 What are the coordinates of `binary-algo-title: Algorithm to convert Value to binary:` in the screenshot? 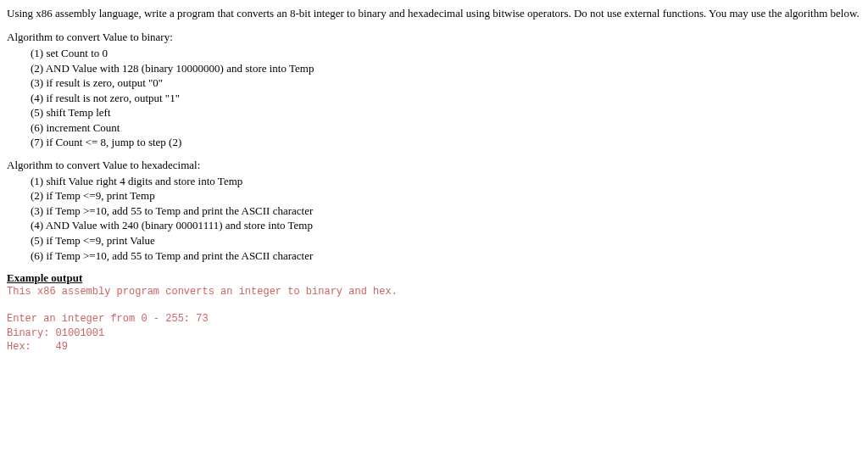 It's located at (434, 37).